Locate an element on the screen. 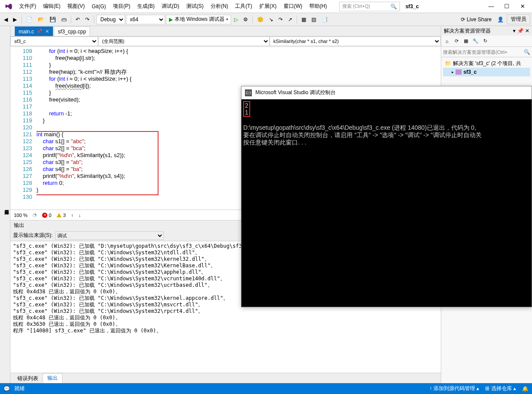 The image size is (532, 394). output-source-select: 调试 is located at coordinates (109, 236).